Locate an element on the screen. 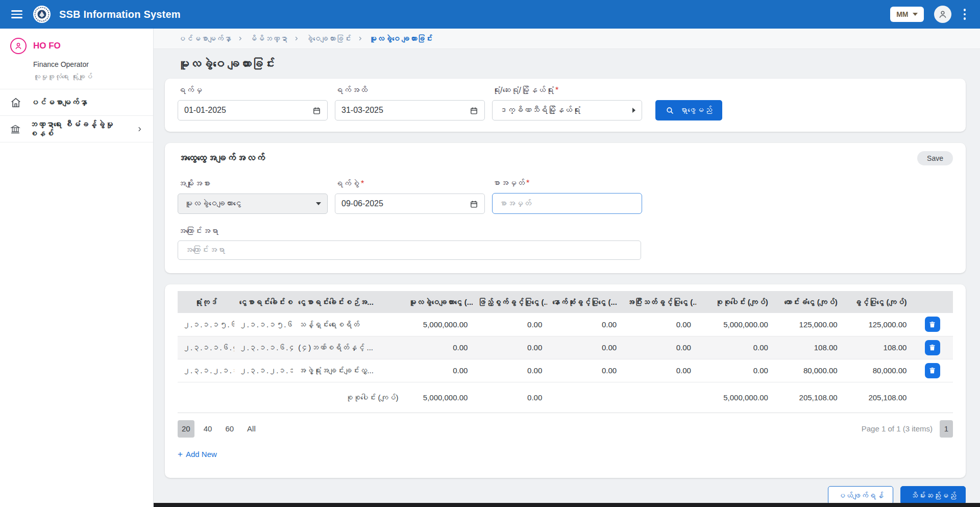  table-row: ၂.၁.၁.၁၅.၆.၉ ၂.၁.၁.၁၅.၆.၉ သန့်ရှင်းရေးစရ… is located at coordinates (566, 325).